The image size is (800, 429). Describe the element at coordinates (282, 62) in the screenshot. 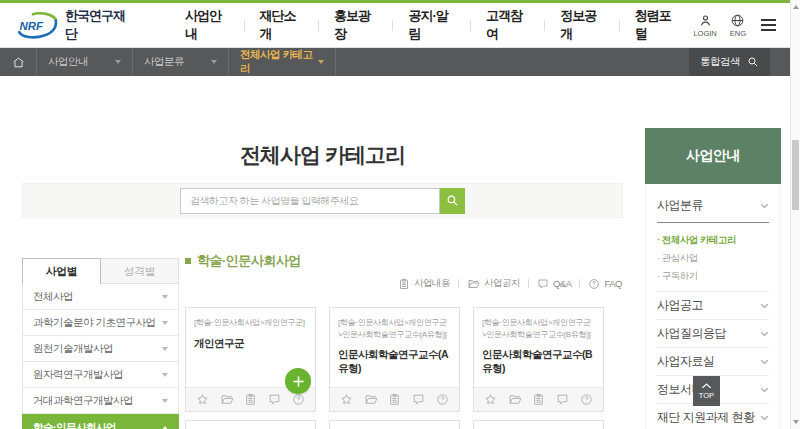

I see `breadcrumb-dropdown-level3-active: 전체사업 카테고리` at that location.